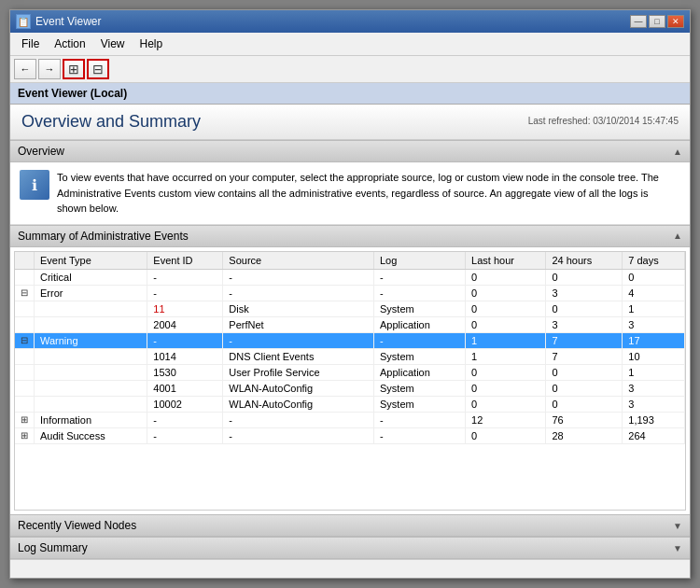  I want to click on table-row: 10002 WLAN-AutoConfig System 0 0 3, so click(350, 403).